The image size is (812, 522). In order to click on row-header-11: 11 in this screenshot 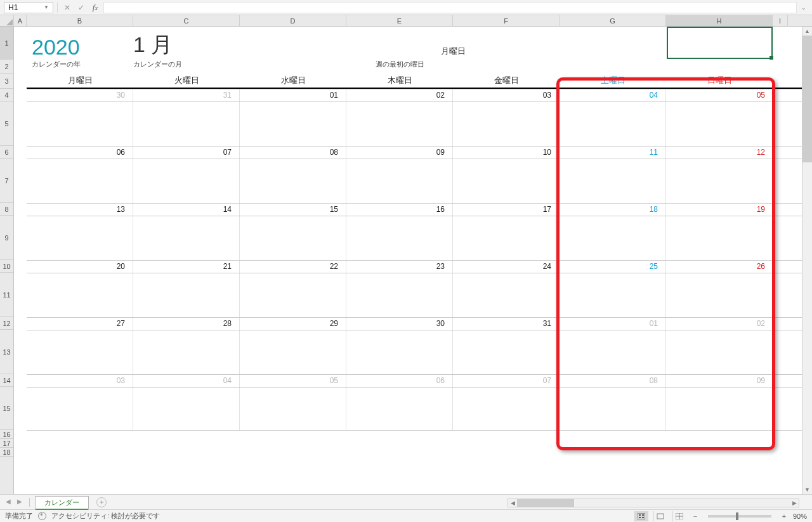, I will do `click(6, 295)`.